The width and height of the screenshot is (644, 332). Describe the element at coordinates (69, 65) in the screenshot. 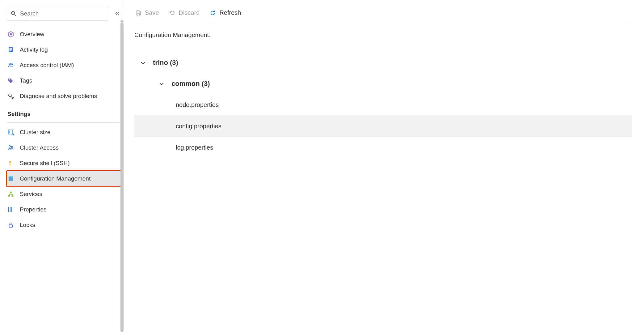

I see `sidebar-item-label: Access control (IAM)` at that location.